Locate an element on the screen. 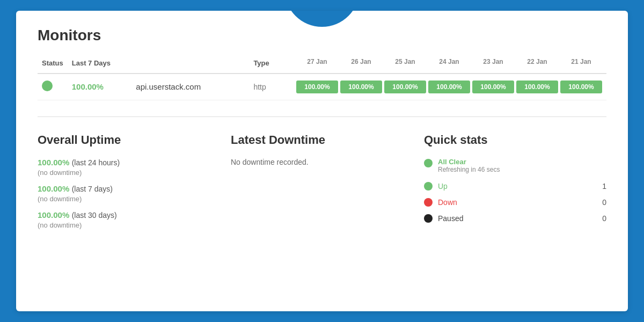  uptime-stat-period: (last 24 hours) is located at coordinates (96, 163).